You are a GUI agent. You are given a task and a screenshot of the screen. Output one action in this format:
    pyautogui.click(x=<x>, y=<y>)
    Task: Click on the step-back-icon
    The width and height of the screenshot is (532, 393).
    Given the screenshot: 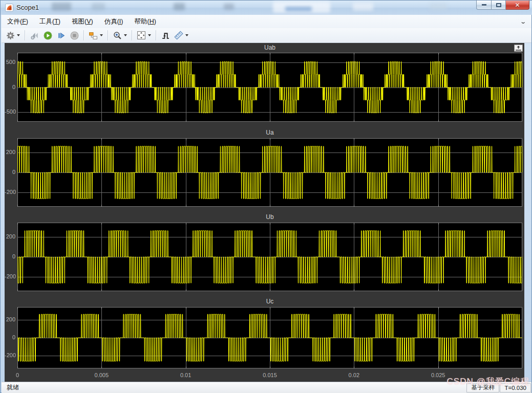 What is the action you would take?
    pyautogui.click(x=34, y=35)
    